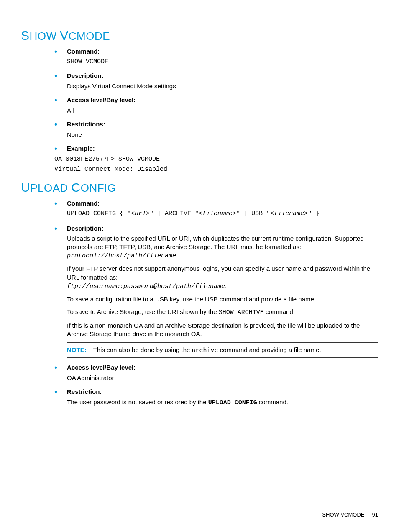  I want to click on restrictions-value: None, so click(74, 135).